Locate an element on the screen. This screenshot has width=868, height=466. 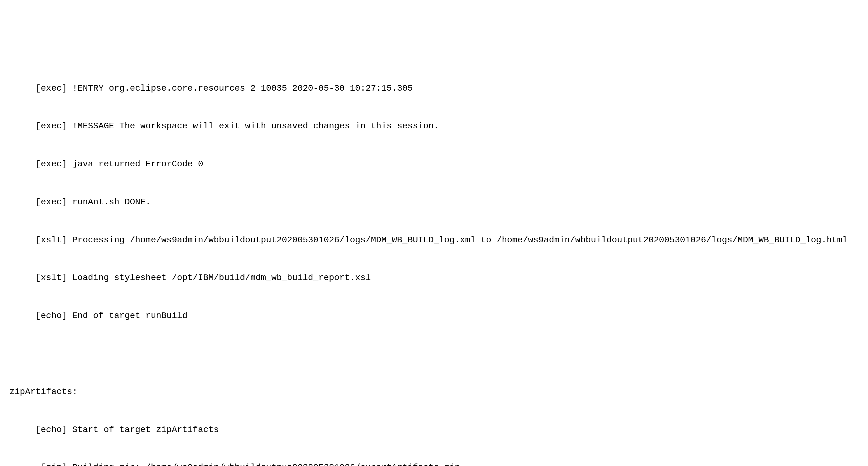
terminal-line: [exec] runAnt.sh DONE. is located at coordinates (434, 202).